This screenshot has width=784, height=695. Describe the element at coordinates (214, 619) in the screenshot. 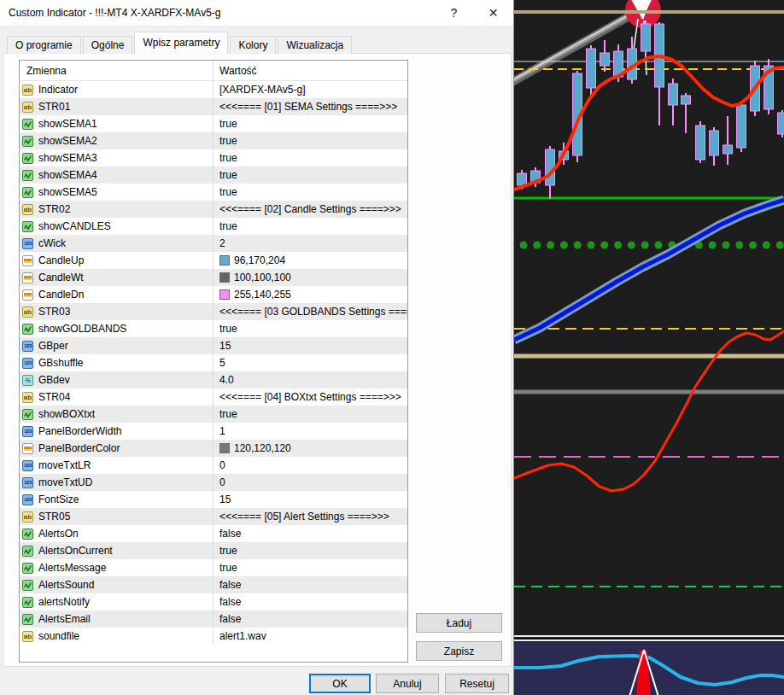

I see `param-row: AlertsEmailfalse` at that location.